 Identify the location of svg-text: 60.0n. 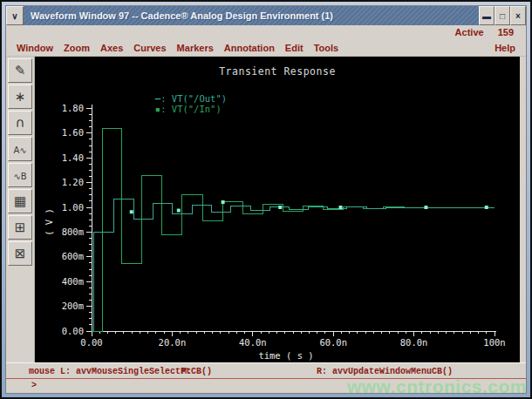
(333, 342).